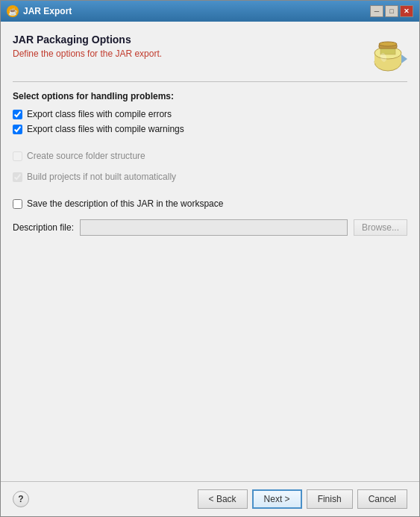 The height and width of the screenshot is (517, 420). What do you see at coordinates (106, 129) in the screenshot?
I see `label-compile-warnings: Export class files with compile warnings` at bounding box center [106, 129].